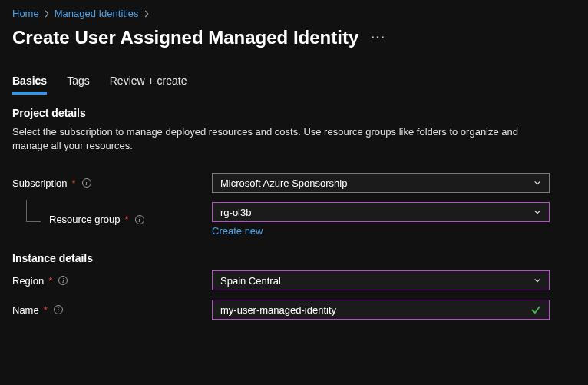 This screenshot has height=385, width=588. I want to click on page-title: Create User Assigned Managed Identity, so click(186, 38).